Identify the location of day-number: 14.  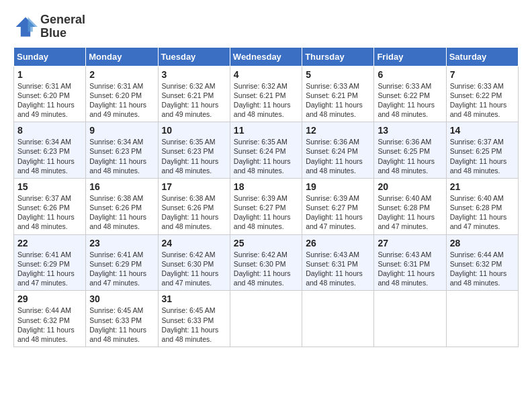
(482, 130).